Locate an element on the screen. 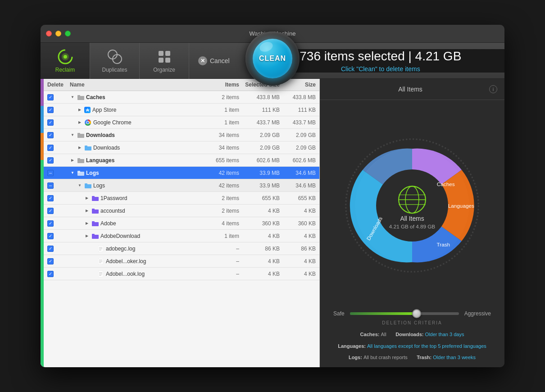  folder-blue-icon is located at coordinates (88, 186).